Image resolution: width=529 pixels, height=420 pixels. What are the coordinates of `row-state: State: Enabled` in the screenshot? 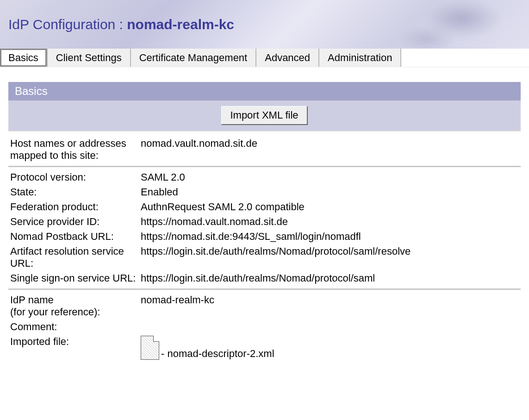 It's located at (265, 192).